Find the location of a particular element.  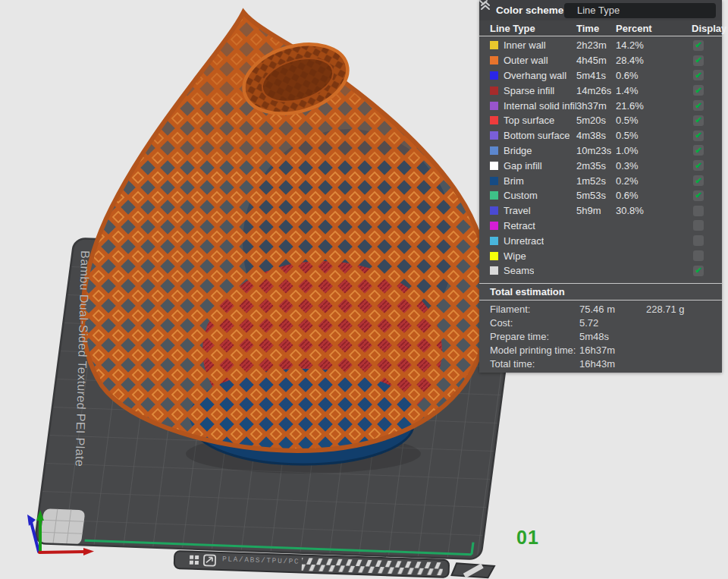

line-type-time: 10m23s is located at coordinates (596, 150).